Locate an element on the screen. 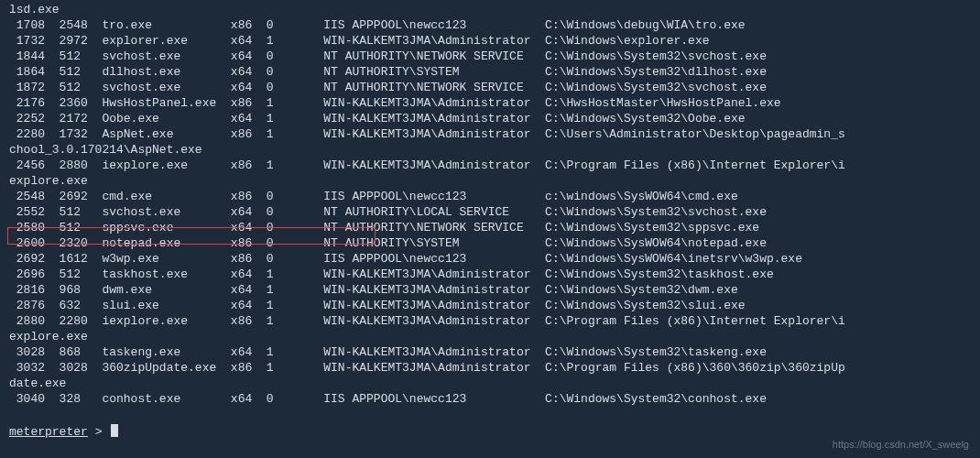  process-row: 1864 512 dllhost.exe x64 0 NT AUTHORITY\… is located at coordinates (490, 71).